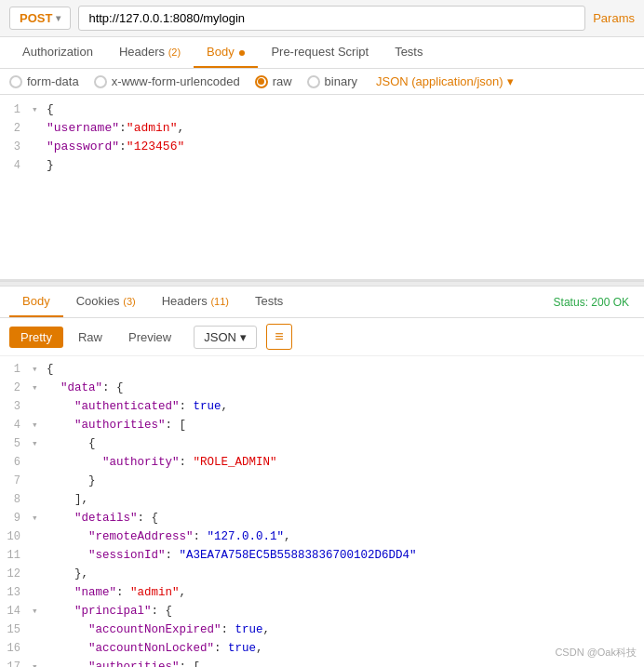  Describe the element at coordinates (322, 19) in the screenshot. I see `top-bar: POST ▾ Params` at that location.